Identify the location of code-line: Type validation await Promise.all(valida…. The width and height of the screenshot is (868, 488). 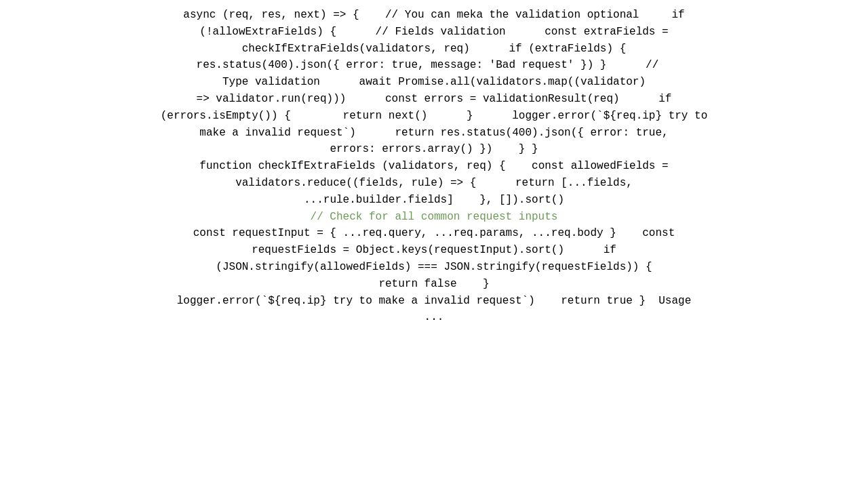
(434, 82).